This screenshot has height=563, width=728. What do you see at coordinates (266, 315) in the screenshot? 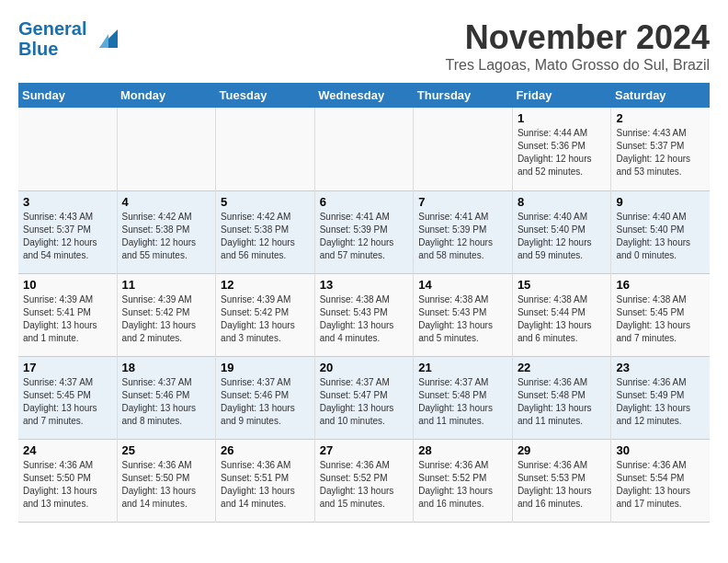
I see `calendar-cell: 12Sunrise: 4:39 AM Sunset: 5:42 PM Dayli…` at bounding box center [266, 315].